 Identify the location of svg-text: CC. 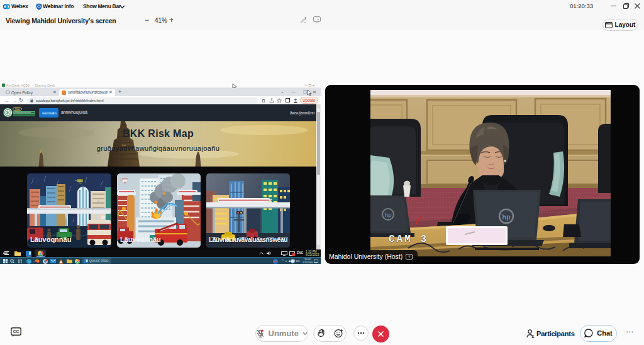
(16, 332).